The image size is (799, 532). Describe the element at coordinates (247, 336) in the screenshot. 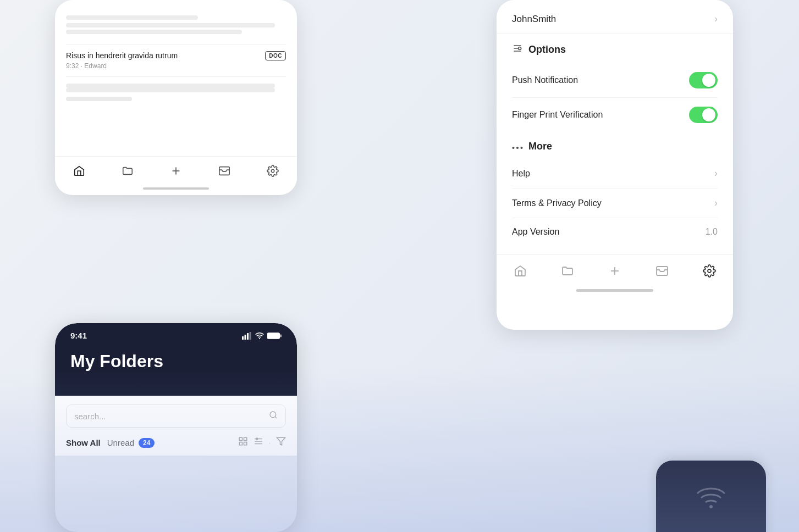

I see `signal-icon` at that location.